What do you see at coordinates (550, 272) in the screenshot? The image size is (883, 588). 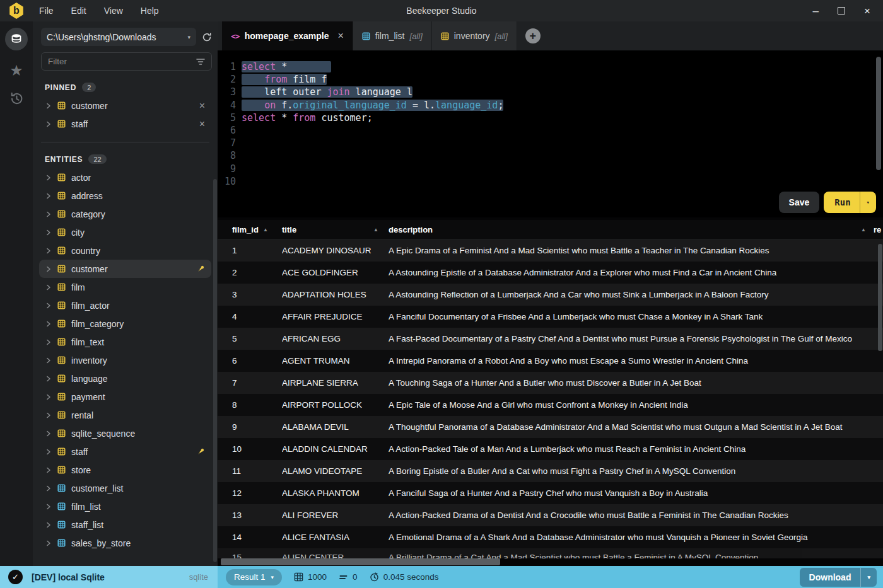 I see `table-row: 2ACE GOLDFINGERA Astounding Epistle of a…` at bounding box center [550, 272].